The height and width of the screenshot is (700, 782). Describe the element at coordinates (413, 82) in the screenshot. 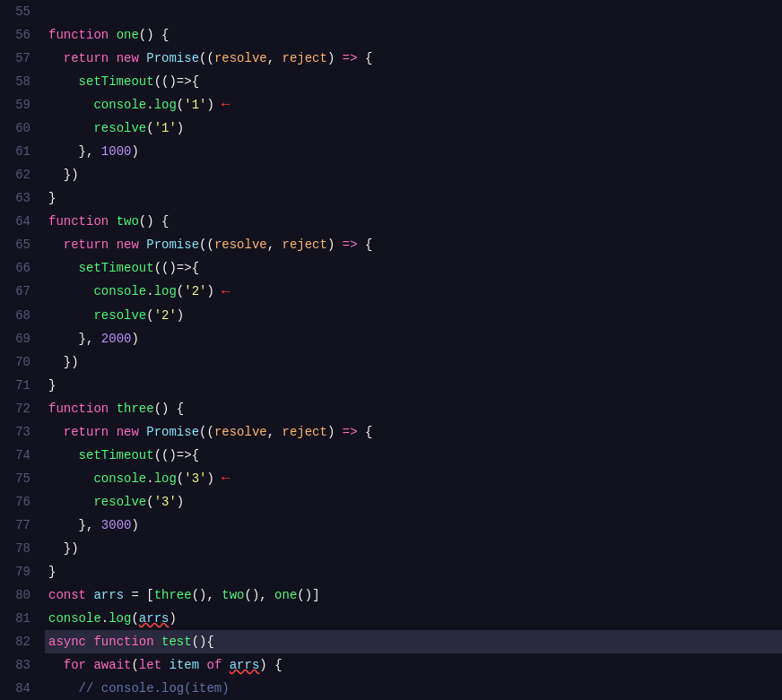

I see `line-content-58: setTimeout(()=>{` at that location.